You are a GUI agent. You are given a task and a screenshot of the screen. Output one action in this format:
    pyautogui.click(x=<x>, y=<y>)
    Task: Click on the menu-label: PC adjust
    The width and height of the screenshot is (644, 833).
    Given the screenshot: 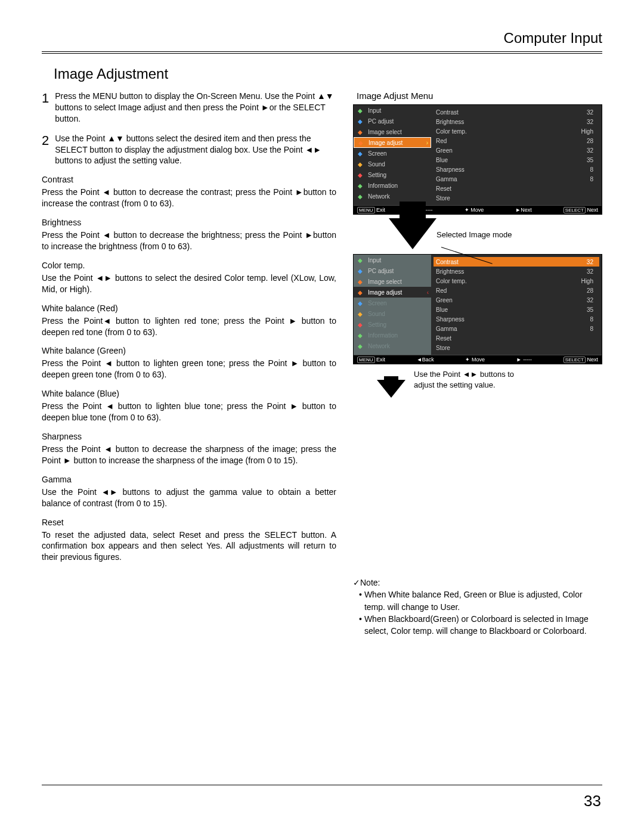 What is the action you would take?
    pyautogui.click(x=380, y=122)
    